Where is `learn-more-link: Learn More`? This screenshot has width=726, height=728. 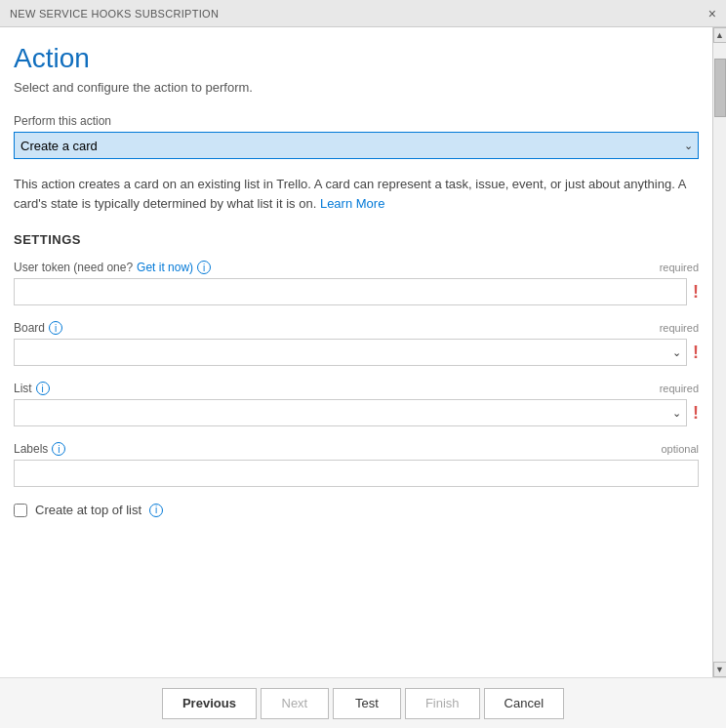
learn-more-link: Learn More is located at coordinates (352, 203).